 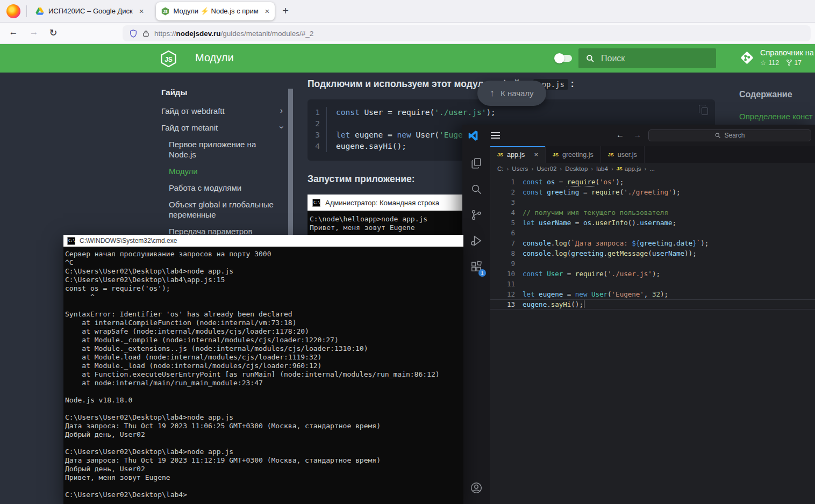 I want to click on menu-icon, so click(x=496, y=135).